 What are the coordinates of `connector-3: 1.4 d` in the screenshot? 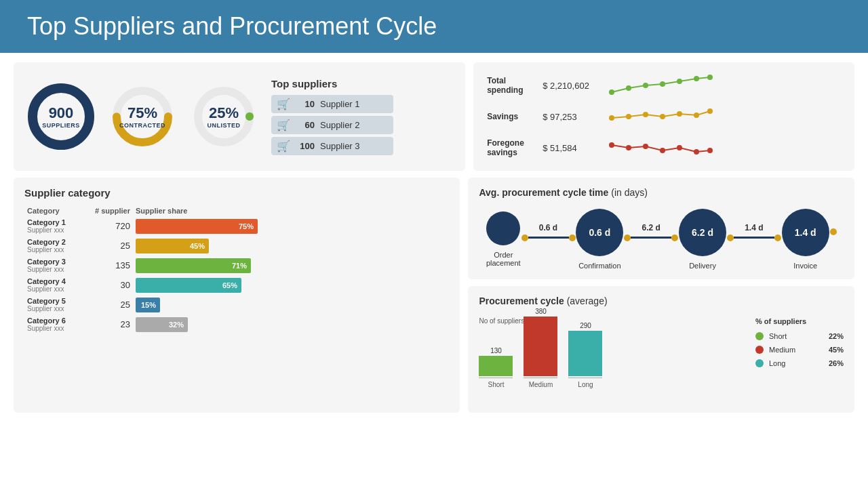 It's located at (754, 232).